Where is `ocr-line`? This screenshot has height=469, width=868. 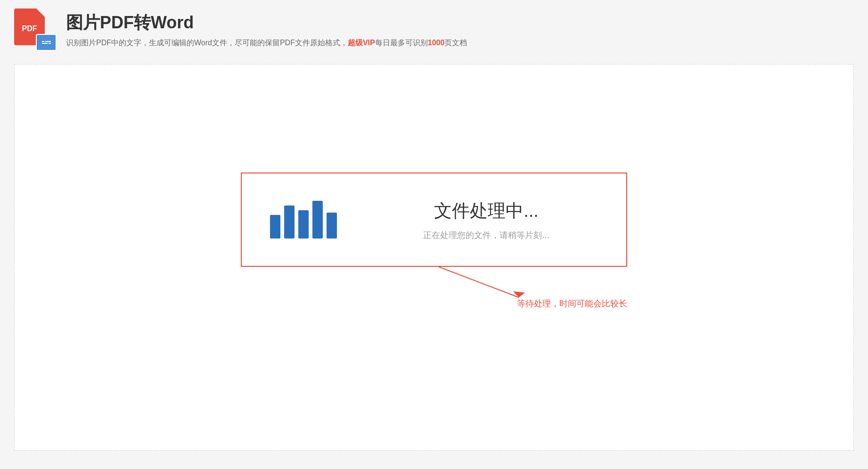
ocr-line is located at coordinates (43, 41).